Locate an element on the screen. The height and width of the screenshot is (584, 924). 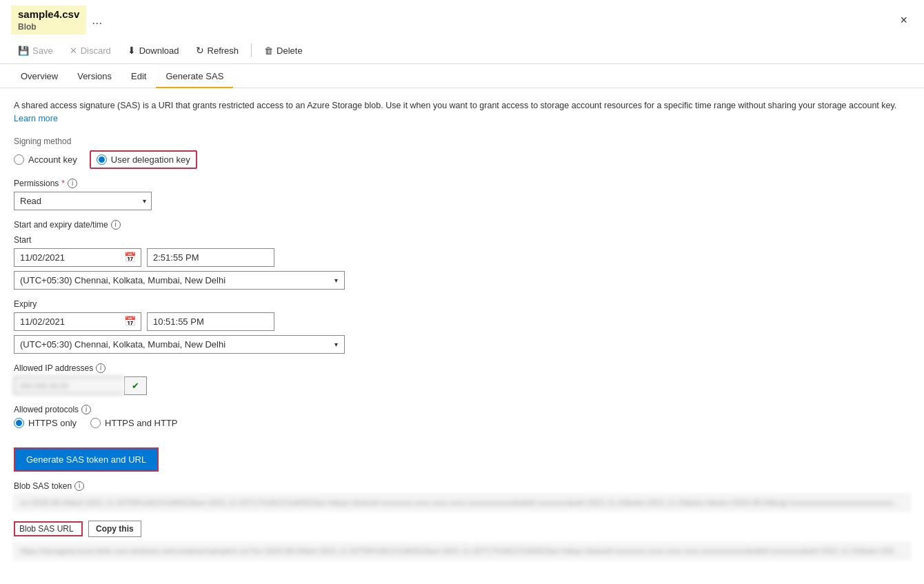
start-date-wrap: 📅 is located at coordinates (77, 258).